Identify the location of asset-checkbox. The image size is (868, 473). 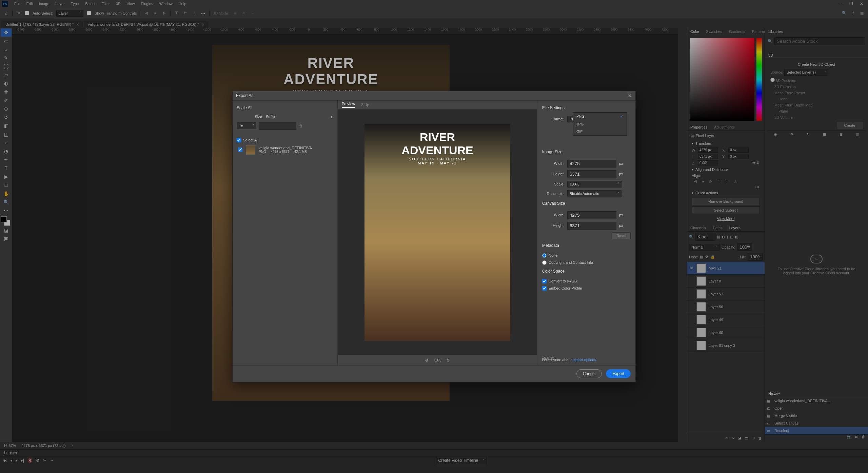
(240, 150).